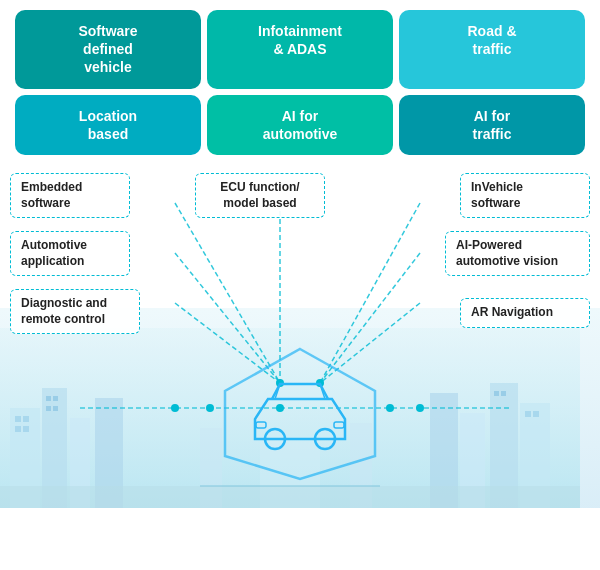 Image resolution: width=600 pixels, height=570 pixels. What do you see at coordinates (260, 196) in the screenshot?
I see `box-ecu: ECU function/model based` at bounding box center [260, 196].